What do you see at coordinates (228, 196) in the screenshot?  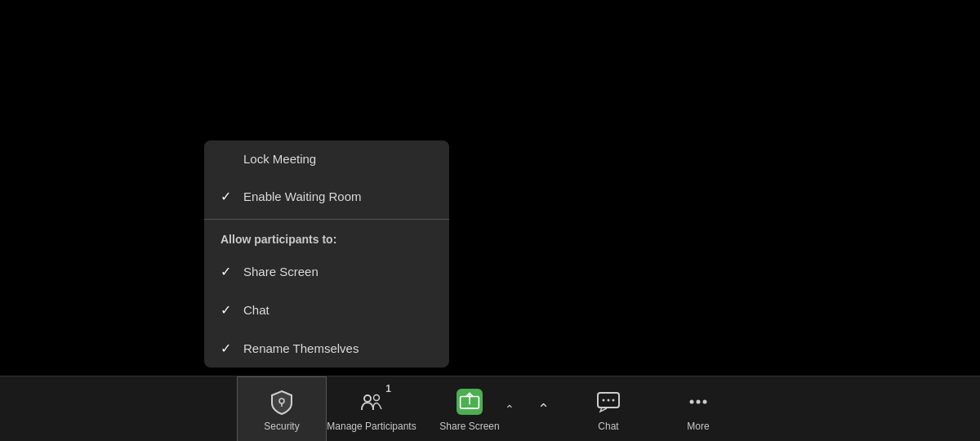 I see `enable-waiting-room-check: ✓` at bounding box center [228, 196].